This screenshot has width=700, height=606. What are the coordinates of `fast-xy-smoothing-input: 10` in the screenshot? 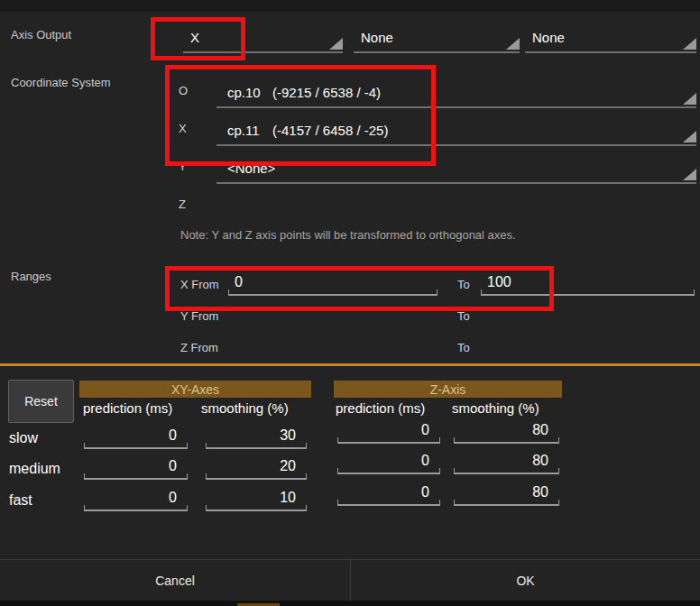 It's located at (256, 500).